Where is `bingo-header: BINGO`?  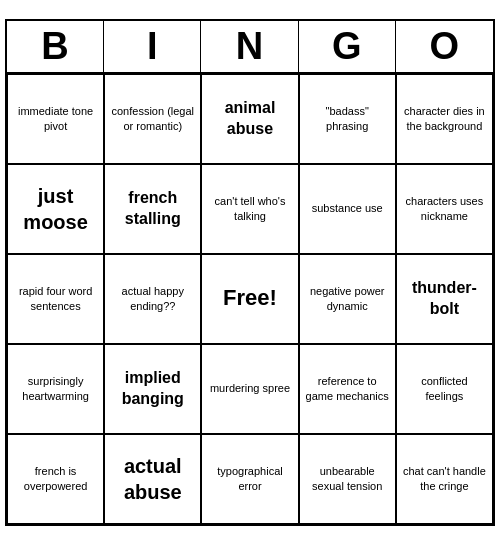 bingo-header: BINGO is located at coordinates (250, 48).